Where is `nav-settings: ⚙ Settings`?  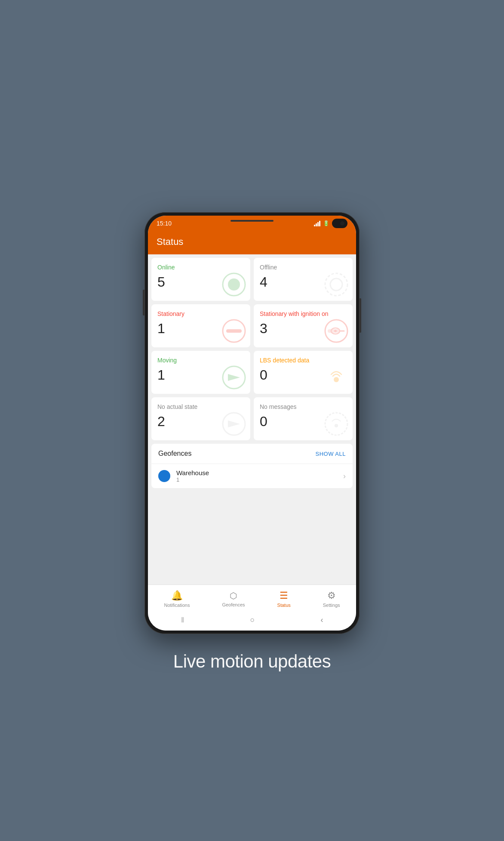
nav-settings: ⚙ Settings is located at coordinates (332, 599).